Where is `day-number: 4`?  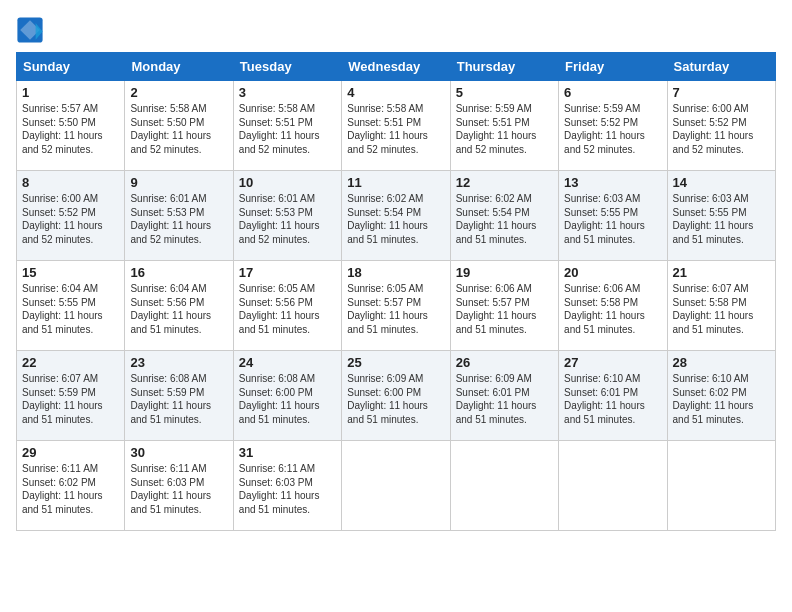 day-number: 4 is located at coordinates (396, 92).